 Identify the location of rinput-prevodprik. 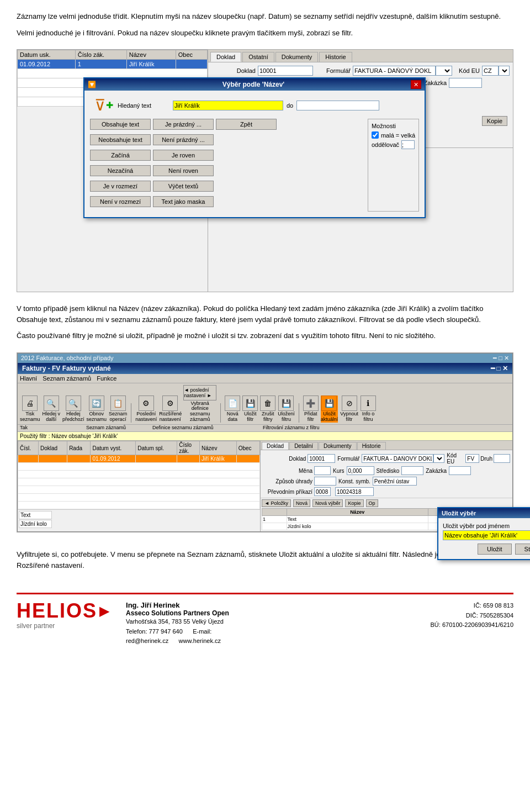
(322, 492).